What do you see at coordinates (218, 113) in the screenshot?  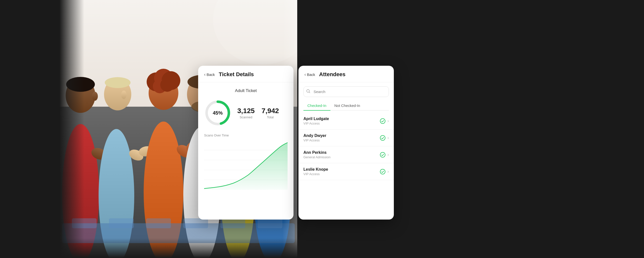 I see `donut-chart: 45%` at bounding box center [218, 113].